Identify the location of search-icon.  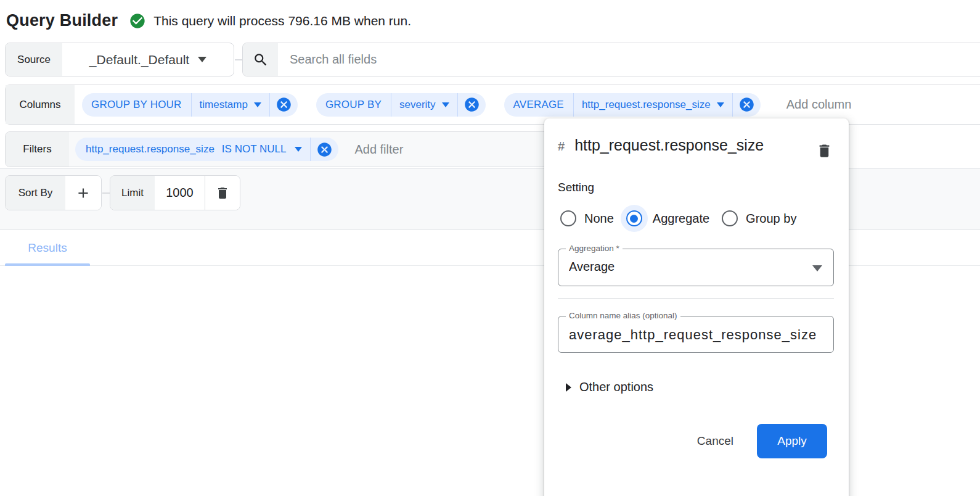
(261, 60).